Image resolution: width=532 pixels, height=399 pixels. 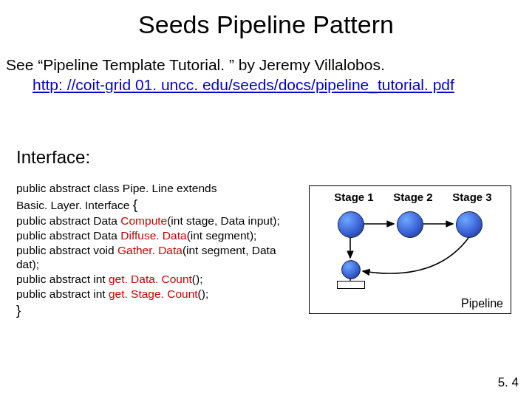 What do you see at coordinates (154, 235) in the screenshot?
I see `method-diffuse: Diffuse. Data` at bounding box center [154, 235].